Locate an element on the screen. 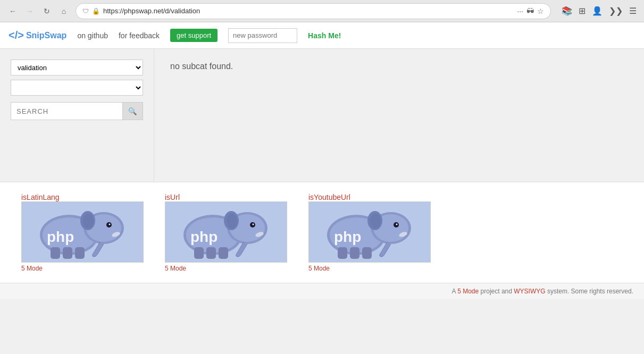 The image size is (644, 354). footer-text-middle: project and is located at coordinates (498, 291).